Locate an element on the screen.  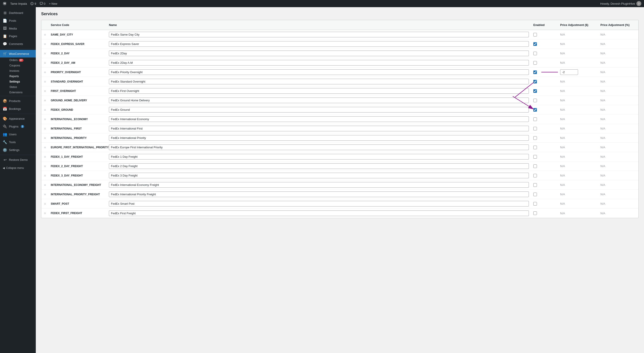
submenu-coupons: Coupons is located at coordinates (18, 66).